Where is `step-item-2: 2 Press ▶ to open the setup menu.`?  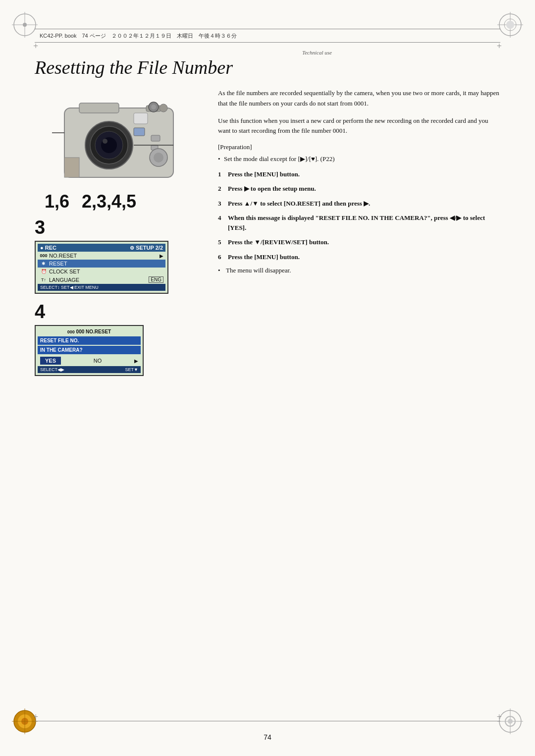
step-item-2: 2 Press ▶ to open the setup menu. is located at coordinates (359, 189).